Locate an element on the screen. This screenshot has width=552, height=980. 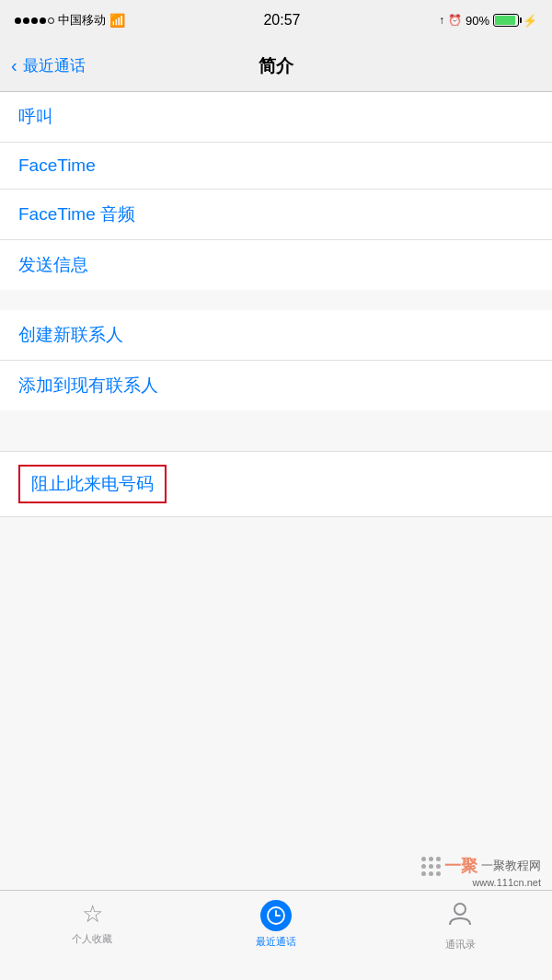
battery-icon is located at coordinates (506, 20).